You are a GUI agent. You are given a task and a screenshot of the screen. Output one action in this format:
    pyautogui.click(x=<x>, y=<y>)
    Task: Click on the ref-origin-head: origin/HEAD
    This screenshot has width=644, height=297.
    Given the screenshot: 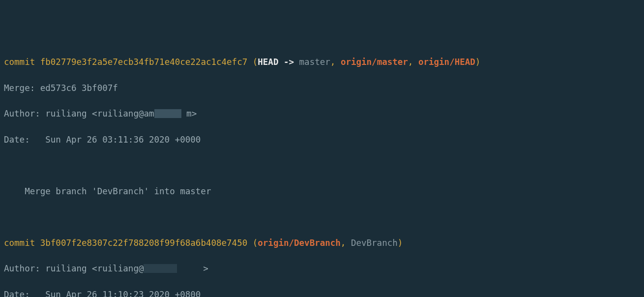 What is the action you would take?
    pyautogui.click(x=447, y=62)
    